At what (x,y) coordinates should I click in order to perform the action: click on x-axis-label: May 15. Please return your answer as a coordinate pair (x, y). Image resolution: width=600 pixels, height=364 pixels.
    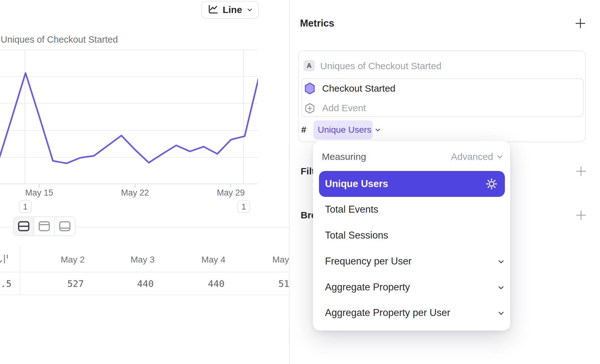
    Looking at the image, I should click on (39, 193).